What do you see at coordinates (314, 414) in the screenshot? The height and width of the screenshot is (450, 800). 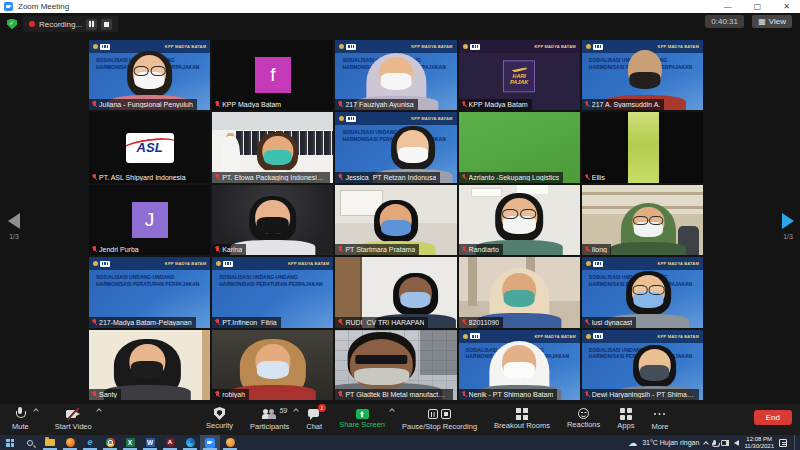 I see `chat-bubble-icon: 1` at bounding box center [314, 414].